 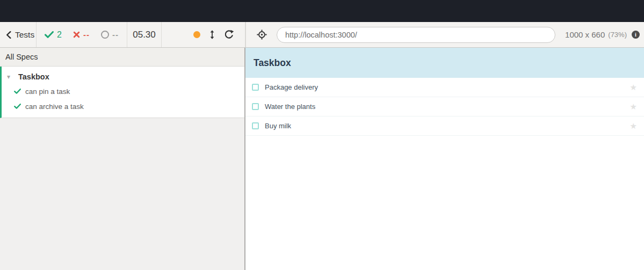 What do you see at coordinates (25, 35) in the screenshot?
I see `back-button-label: Tests` at bounding box center [25, 35].